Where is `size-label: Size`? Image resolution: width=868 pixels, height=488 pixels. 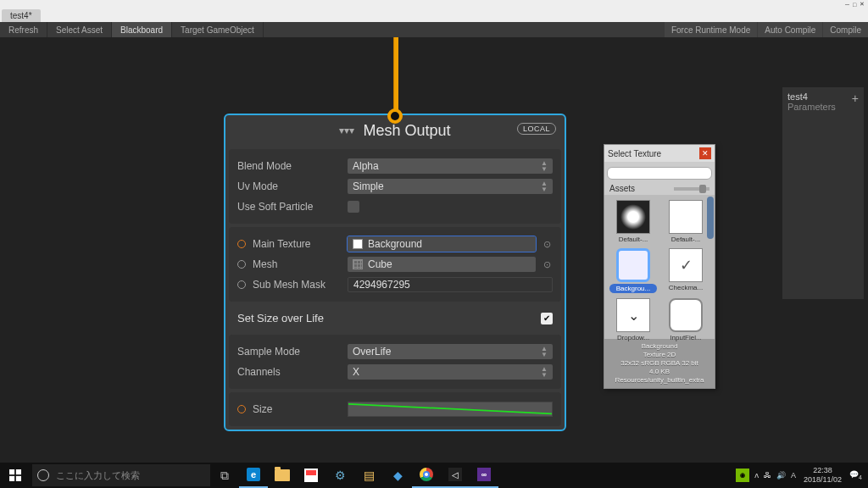
size-label: Size is located at coordinates (292, 409).